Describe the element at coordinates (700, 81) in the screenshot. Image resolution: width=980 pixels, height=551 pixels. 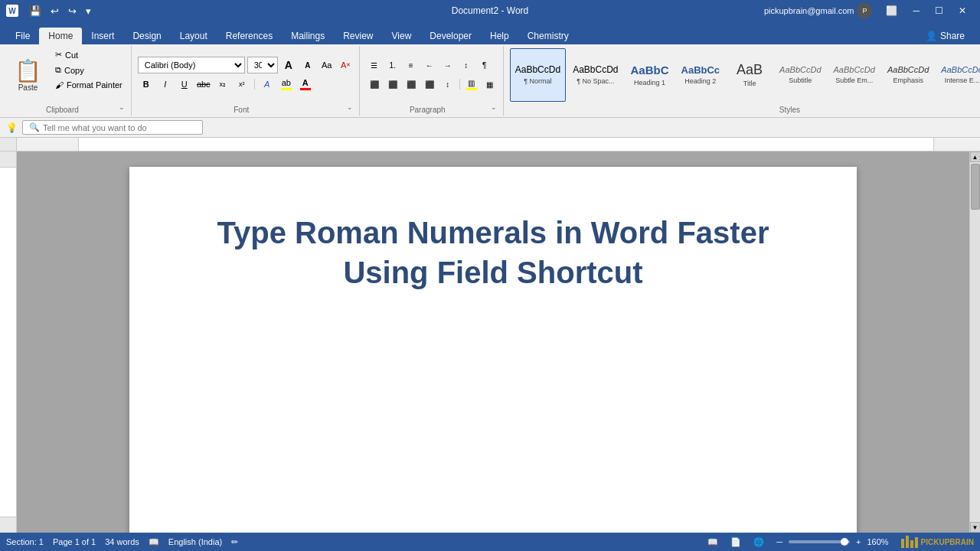
I see `style-heading2-label: Heading 2` at that location.